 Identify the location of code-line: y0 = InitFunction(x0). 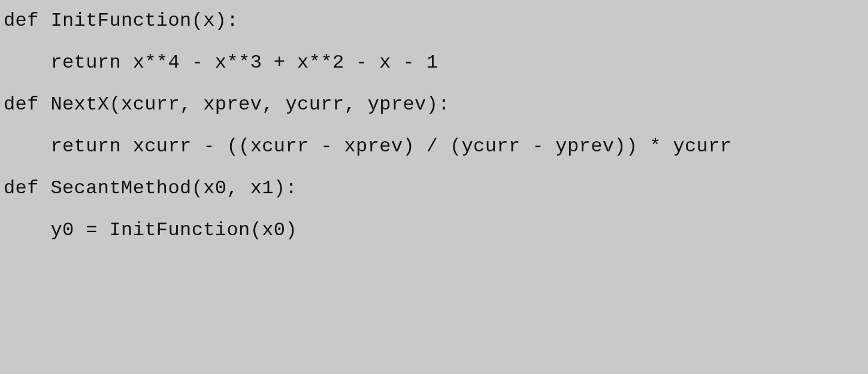
(434, 230).